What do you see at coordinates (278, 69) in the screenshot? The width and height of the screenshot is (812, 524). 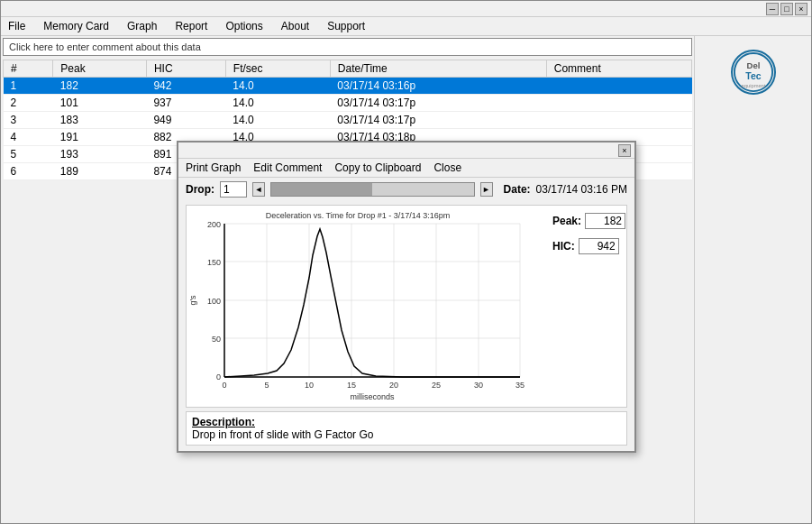 I see `col-header-ftps: Ft/sec` at bounding box center [278, 69].